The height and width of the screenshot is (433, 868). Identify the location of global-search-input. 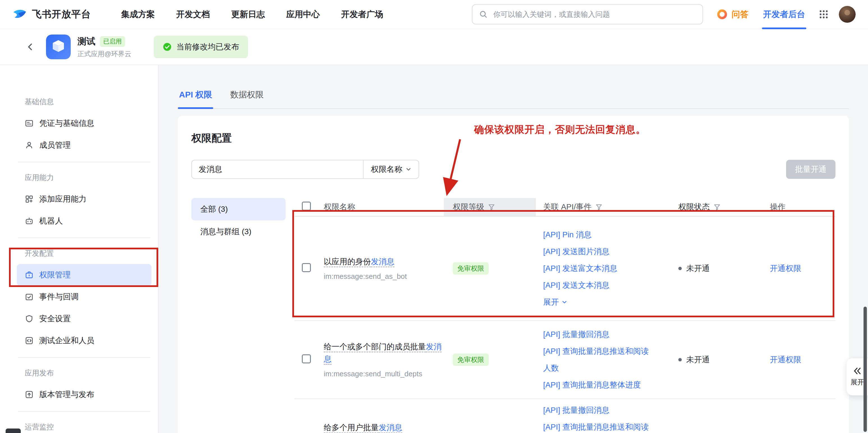
(594, 14).